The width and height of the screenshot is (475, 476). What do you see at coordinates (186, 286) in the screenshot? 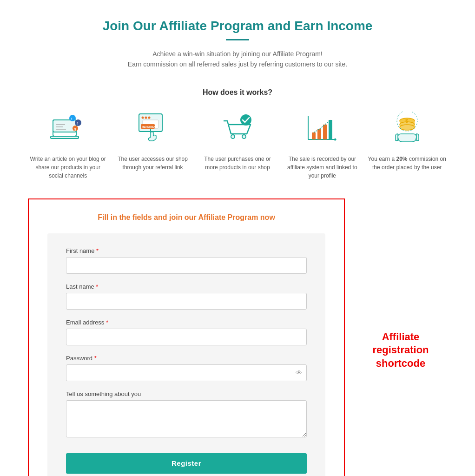
I see `last-name-label: Last name *` at bounding box center [186, 286].